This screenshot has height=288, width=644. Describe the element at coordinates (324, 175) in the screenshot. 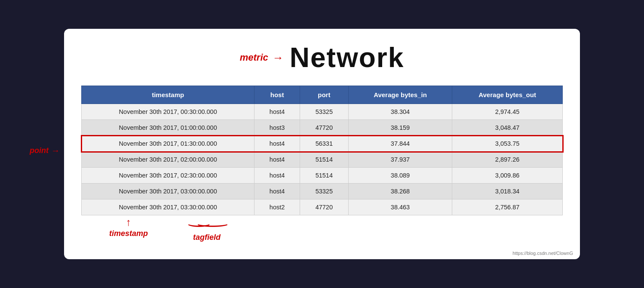

I see `cell-row4-col2: 51514` at that location.